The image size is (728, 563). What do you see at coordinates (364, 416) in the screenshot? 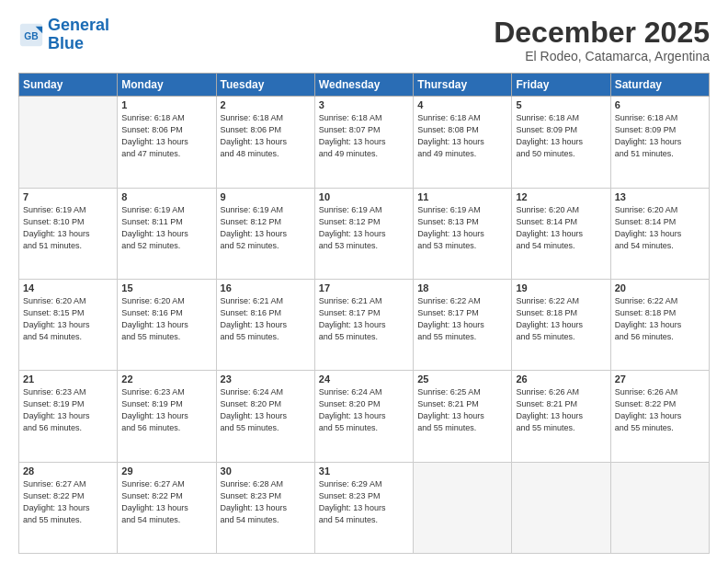
I see `calendar-cell: 24Sunrise: 6:24 AMSunset: 8:20 PMDayligh…` at bounding box center [364, 416].